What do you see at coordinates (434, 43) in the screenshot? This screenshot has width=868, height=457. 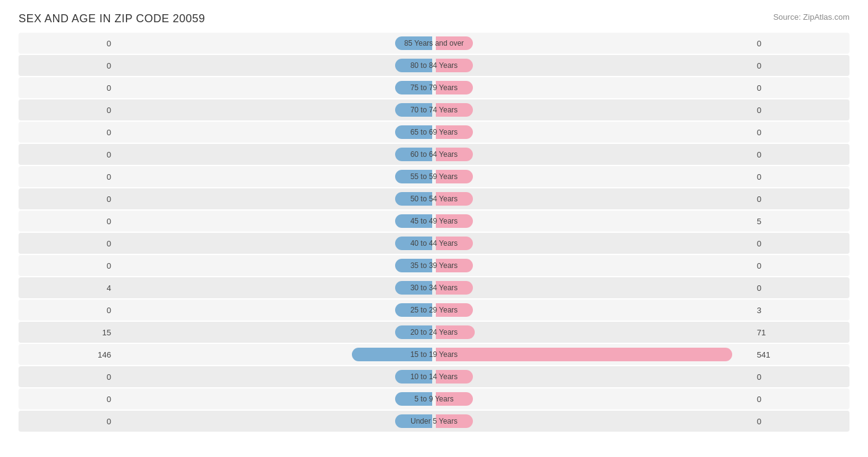 I see `bar-row: 0 85 Years and over 0` at bounding box center [434, 43].